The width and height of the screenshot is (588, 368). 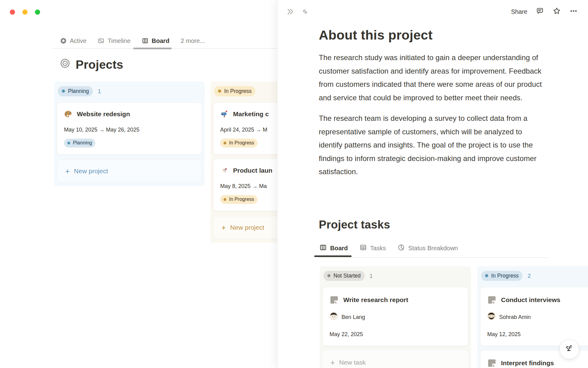 What do you see at coordinates (515, 317) in the screenshot?
I see `assignee-name: Sohrab Amin` at bounding box center [515, 317].